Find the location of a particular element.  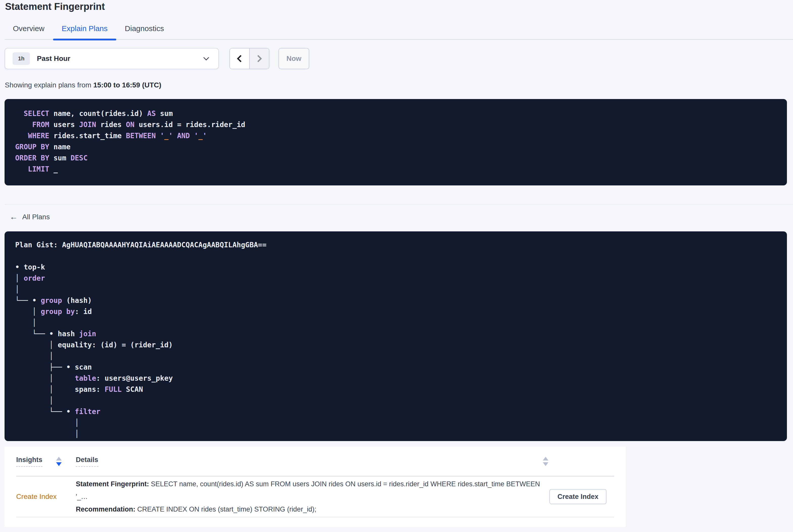

page-title: Statement Fingerprint is located at coordinates (55, 6).